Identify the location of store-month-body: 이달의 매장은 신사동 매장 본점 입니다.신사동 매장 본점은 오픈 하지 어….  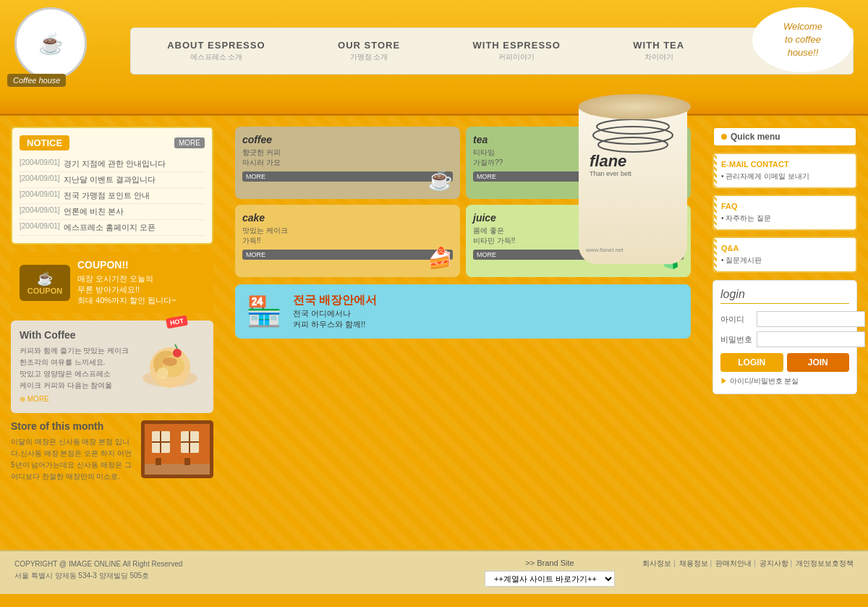
(72, 459).